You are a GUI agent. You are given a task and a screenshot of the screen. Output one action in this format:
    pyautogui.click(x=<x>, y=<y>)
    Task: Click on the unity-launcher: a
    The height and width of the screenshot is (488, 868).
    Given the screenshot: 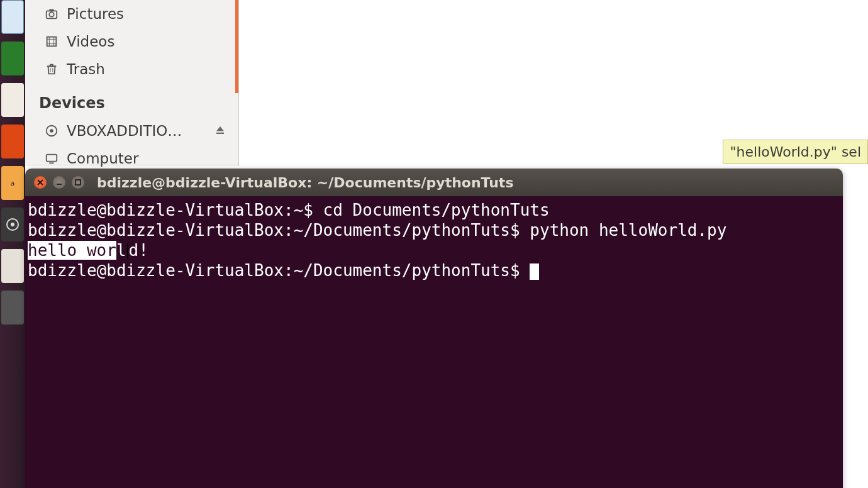 What is the action you would take?
    pyautogui.click(x=13, y=244)
    